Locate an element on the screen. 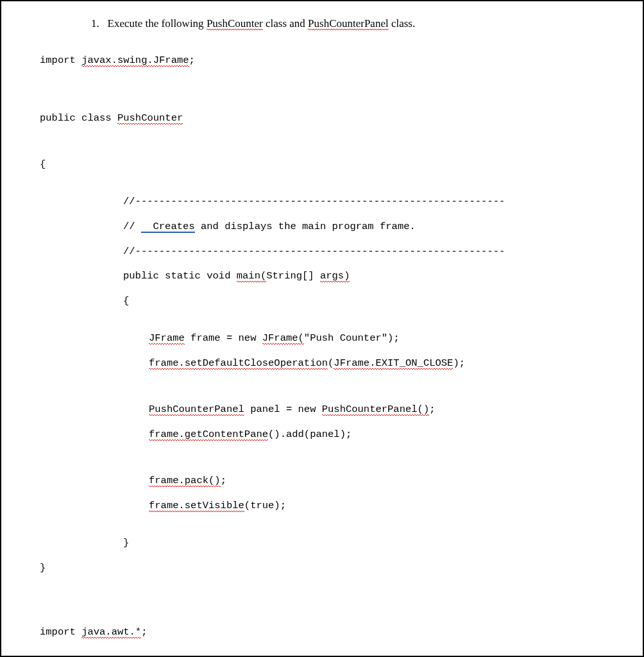 This screenshot has width=644, height=657. instruction-text: Execute the following is located at coordinates (157, 23).